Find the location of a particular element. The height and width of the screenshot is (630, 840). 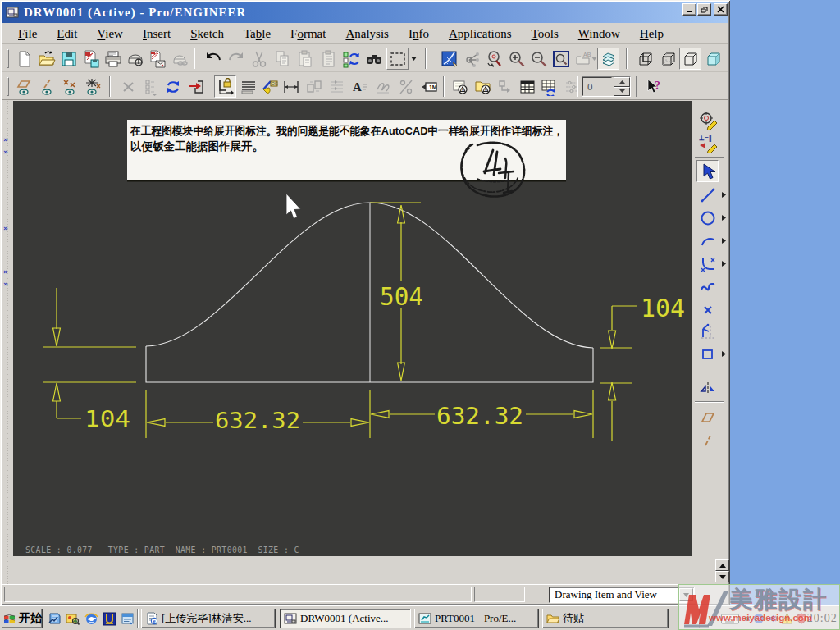

menu-window: Window is located at coordinates (599, 34).